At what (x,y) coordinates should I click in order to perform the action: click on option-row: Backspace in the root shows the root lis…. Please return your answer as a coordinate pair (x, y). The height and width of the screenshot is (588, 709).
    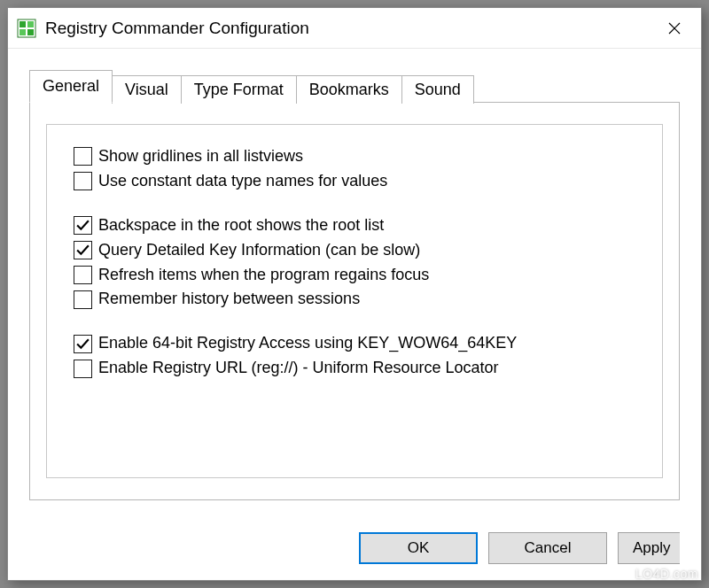
    Looking at the image, I should click on (354, 226).